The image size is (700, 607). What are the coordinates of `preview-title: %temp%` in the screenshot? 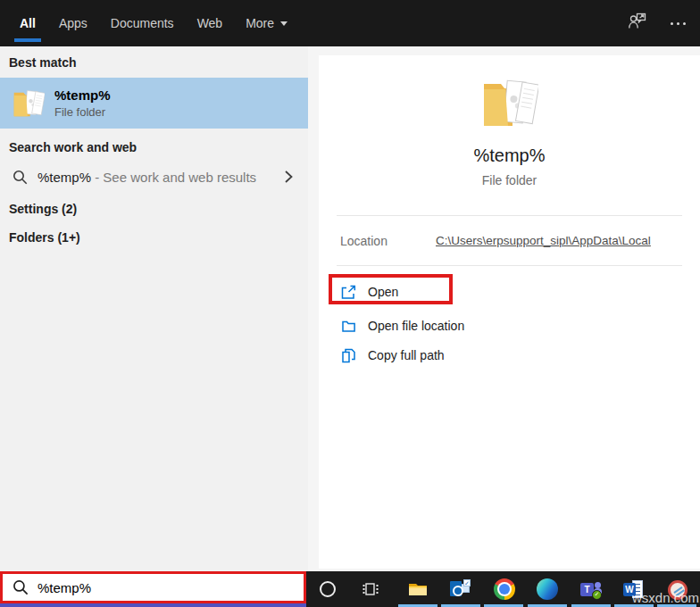 It's located at (509, 155).